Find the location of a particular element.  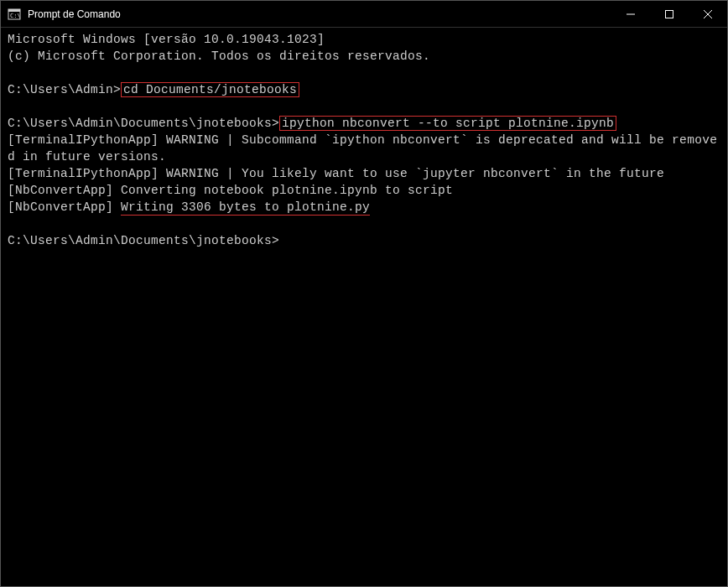

highlighted-command: cd Documents/jnotebooks is located at coordinates (210, 90).